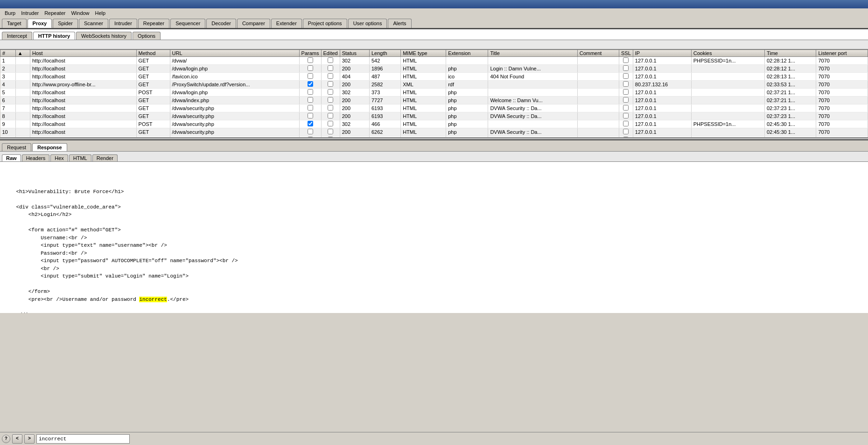 The image size is (868, 445). What do you see at coordinates (626, 53) in the screenshot?
I see `col-ssl: SSL` at bounding box center [626, 53].